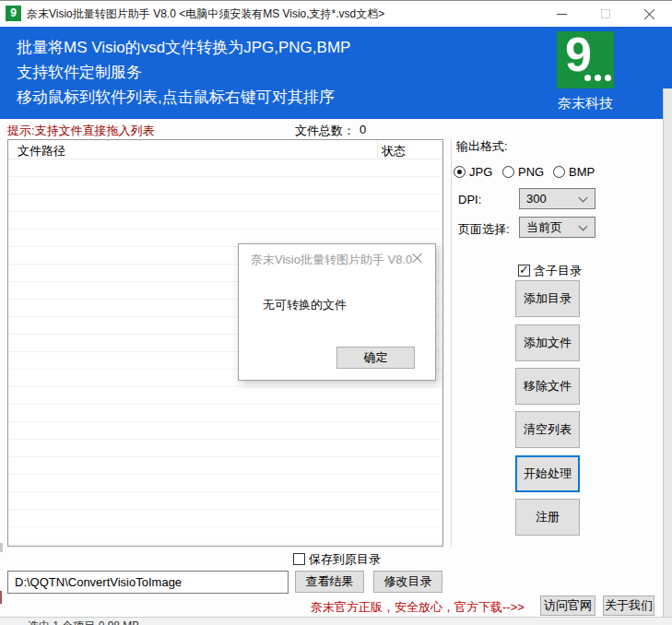  I want to click on include-subdir-label: 含子目录, so click(558, 271).